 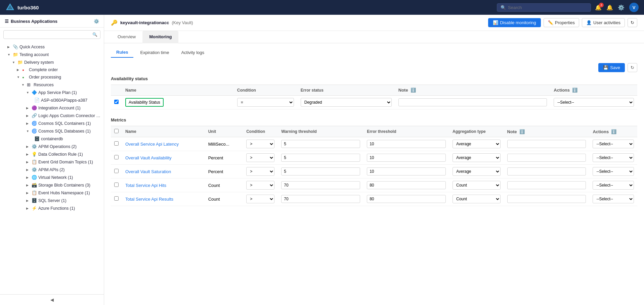 What do you see at coordinates (161, 37) in the screenshot?
I see `tab-monitoring: Monitoring` at bounding box center [161, 37].